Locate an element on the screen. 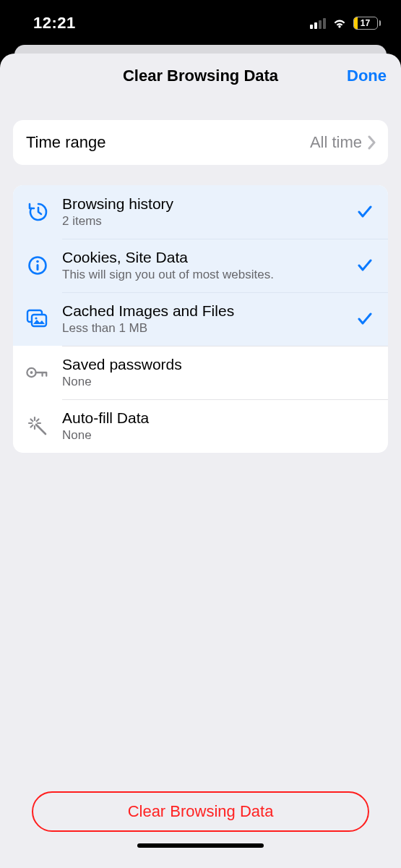 The width and height of the screenshot is (401, 868). option-title: Cookies, Site Data is located at coordinates (202, 258).